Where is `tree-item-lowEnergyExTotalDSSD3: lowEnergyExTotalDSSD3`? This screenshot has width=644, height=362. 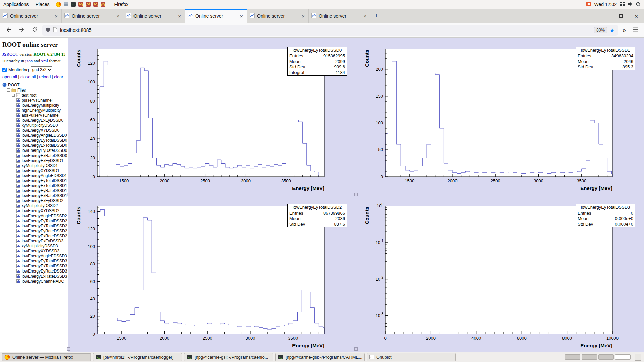 tree-item-lowEnergyExTotalDSSD3: lowEnergyExTotalDSSD3 is located at coordinates (34, 266).